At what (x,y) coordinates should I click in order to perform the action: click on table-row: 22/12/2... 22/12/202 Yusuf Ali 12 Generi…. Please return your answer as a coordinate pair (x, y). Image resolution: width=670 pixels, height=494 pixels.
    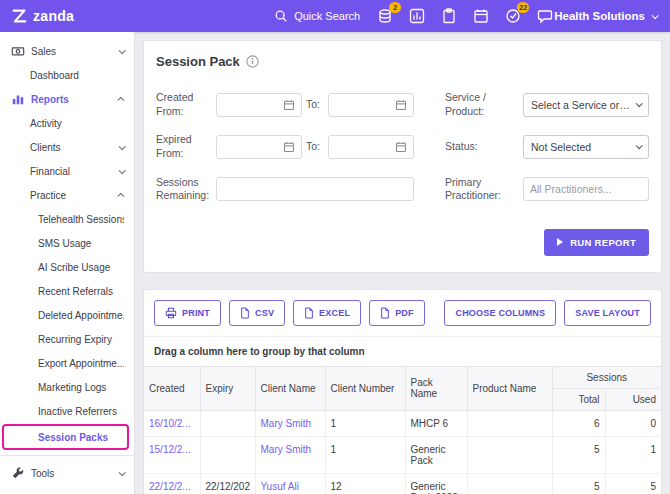
    Looking at the image, I should click on (402, 484).